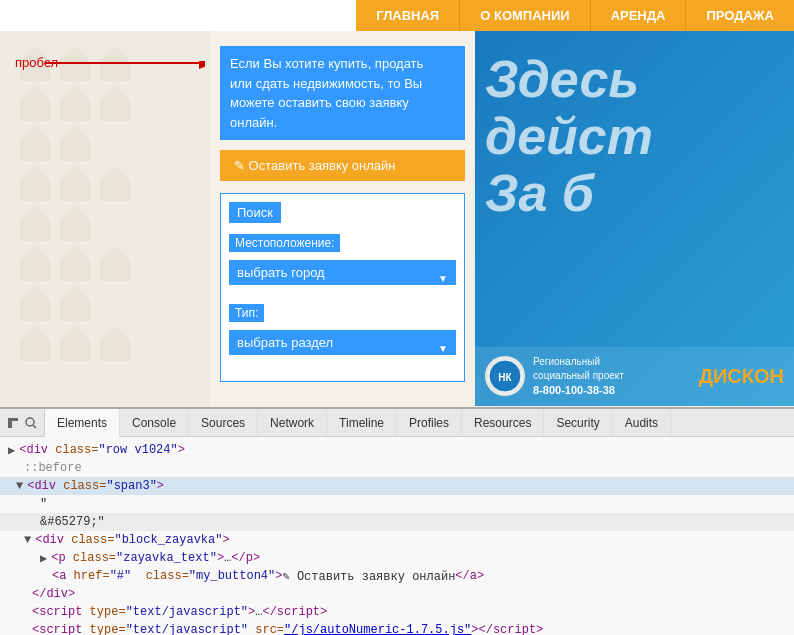 This screenshot has height=635, width=794. What do you see at coordinates (342, 272) in the screenshot?
I see `location-select: выбрать город` at bounding box center [342, 272].